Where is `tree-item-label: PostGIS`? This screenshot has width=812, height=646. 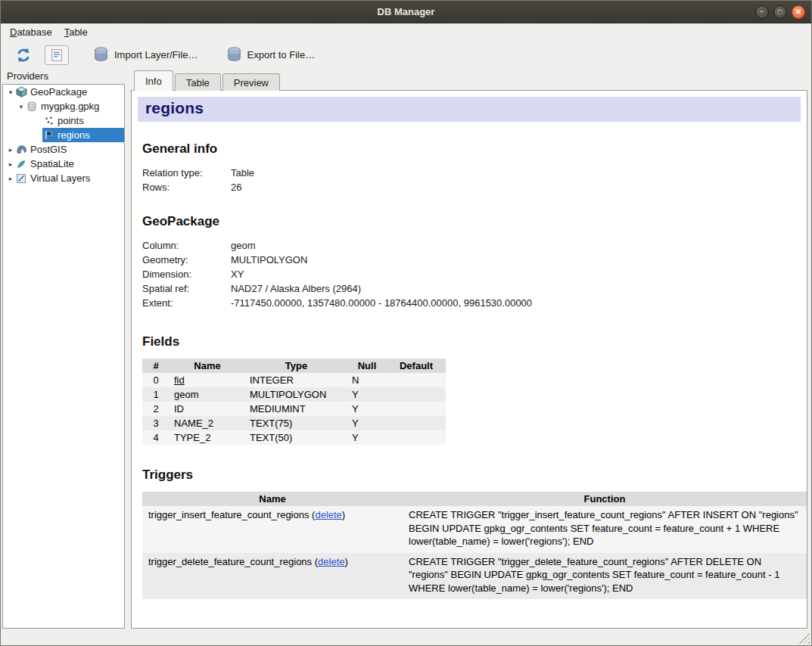 tree-item-label: PostGIS is located at coordinates (48, 150).